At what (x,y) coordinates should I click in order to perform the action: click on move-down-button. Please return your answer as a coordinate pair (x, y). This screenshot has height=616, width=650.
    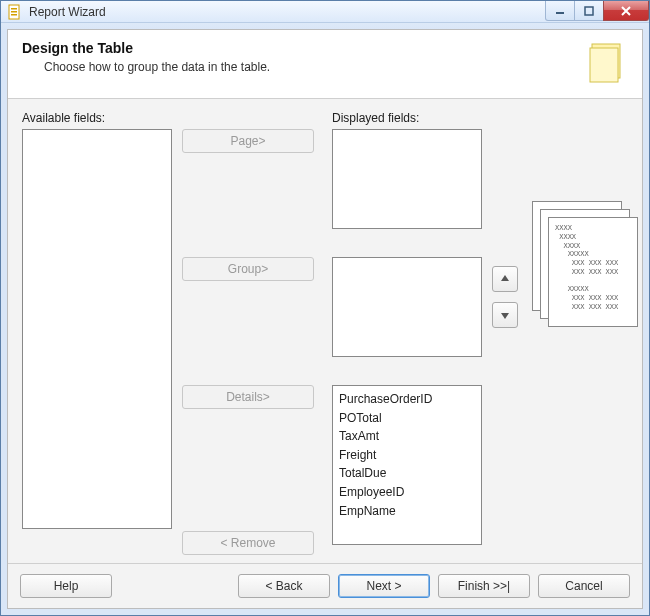
    Looking at the image, I should click on (505, 315).